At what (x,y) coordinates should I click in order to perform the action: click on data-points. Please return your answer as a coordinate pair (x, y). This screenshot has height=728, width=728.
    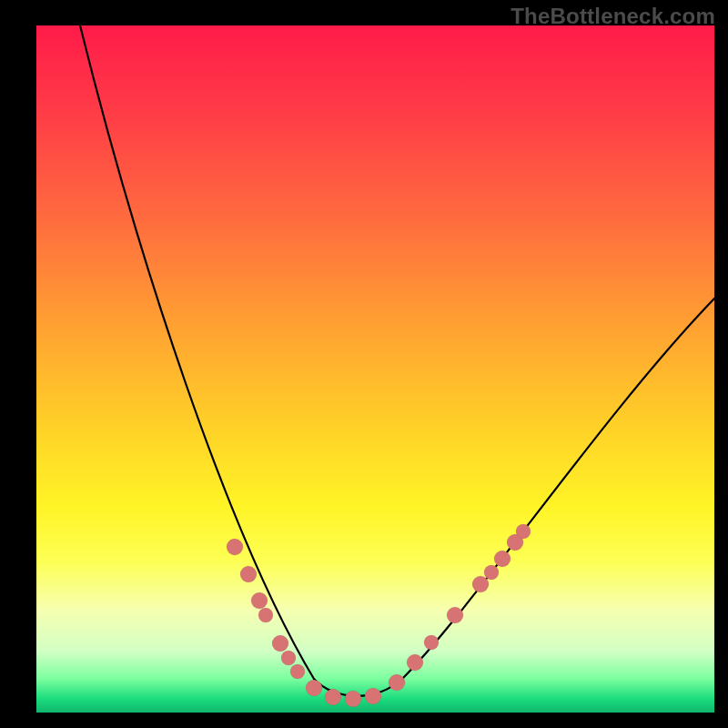
    Looking at the image, I should click on (379, 615).